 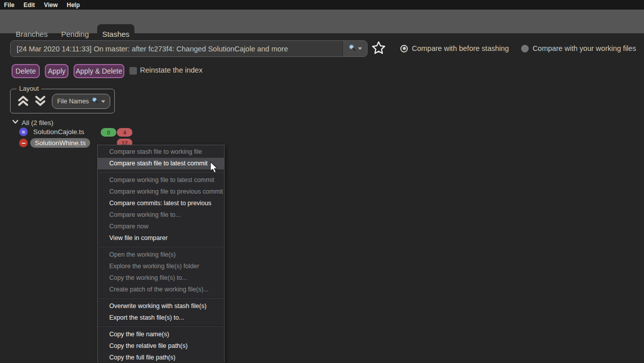 I want to click on context-menu-item: View file in comparer, so click(x=161, y=238).